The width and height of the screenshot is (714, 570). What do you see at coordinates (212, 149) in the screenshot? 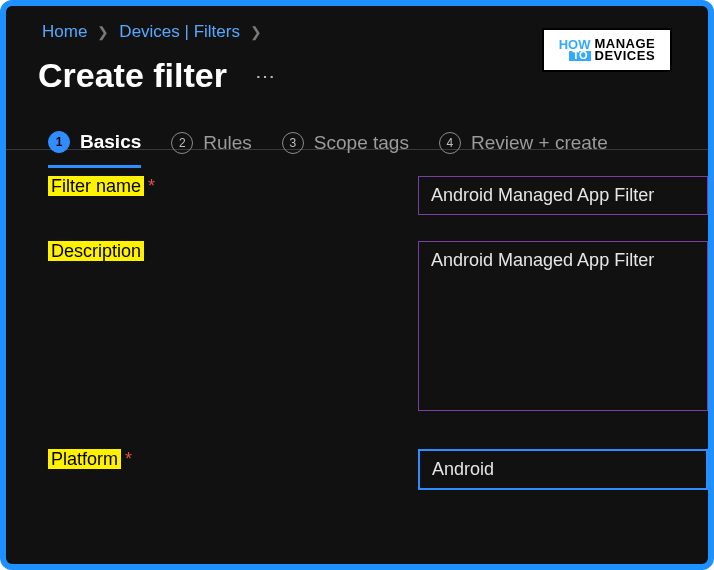
I see `tab-rules: 2 Rules` at bounding box center [212, 149].